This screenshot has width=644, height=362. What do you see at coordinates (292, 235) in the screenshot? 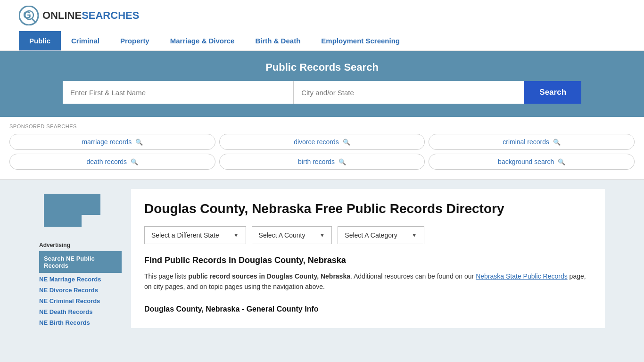
I see `county-dropdown: Select A County ▼` at bounding box center [292, 235].